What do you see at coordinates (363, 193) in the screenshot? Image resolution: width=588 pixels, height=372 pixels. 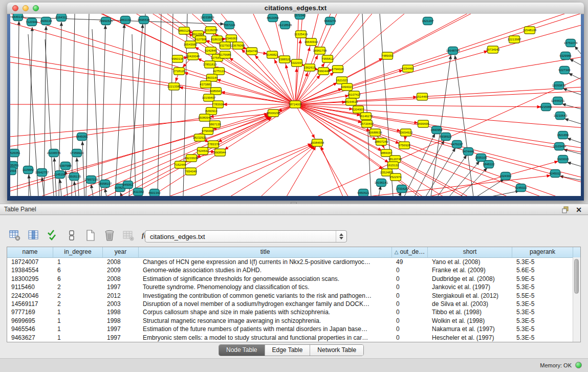 I see `svg-text: 9450621` at bounding box center [363, 193].